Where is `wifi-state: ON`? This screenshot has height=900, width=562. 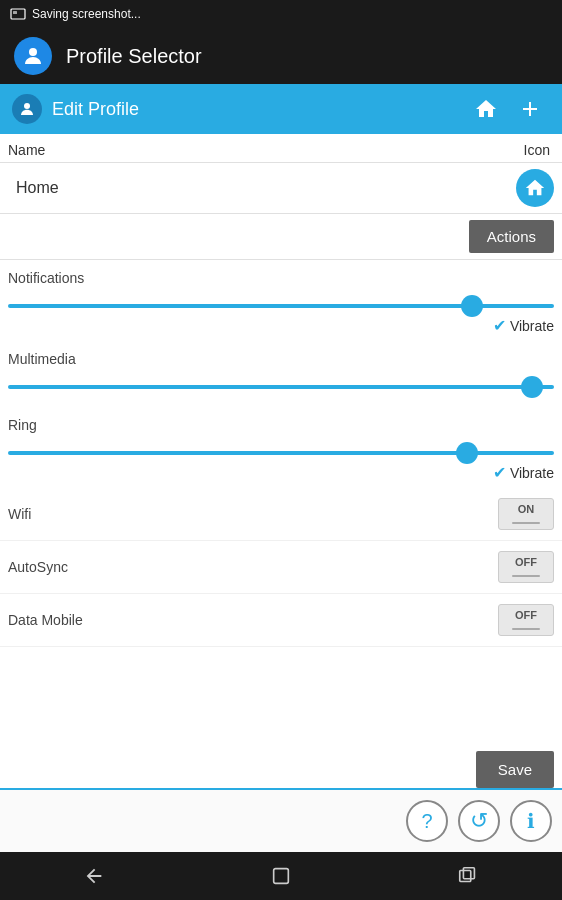 wifi-state: ON is located at coordinates (526, 508).